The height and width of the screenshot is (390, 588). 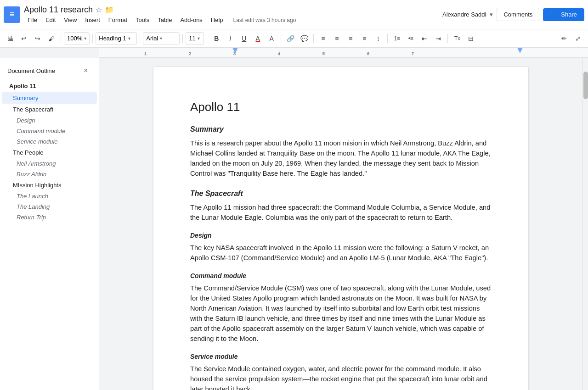 I want to click on menu-view: View, so click(x=70, y=20).